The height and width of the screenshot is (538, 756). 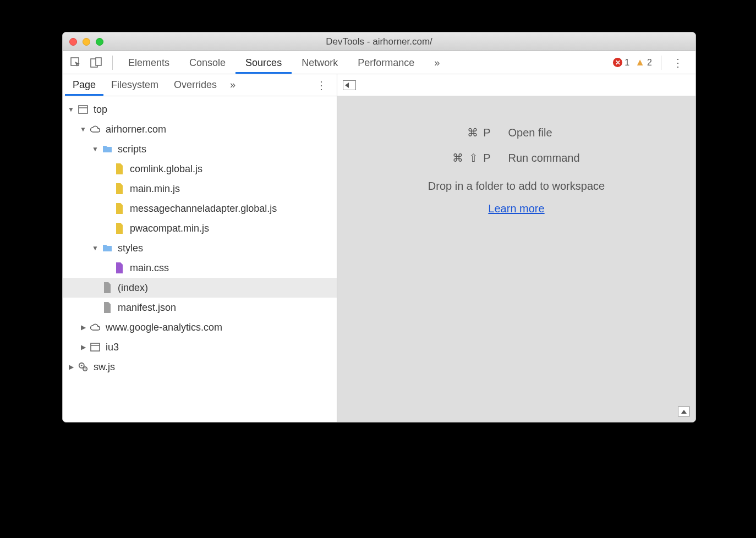 What do you see at coordinates (100, 110) in the screenshot?
I see `tree-label: top` at bounding box center [100, 110].